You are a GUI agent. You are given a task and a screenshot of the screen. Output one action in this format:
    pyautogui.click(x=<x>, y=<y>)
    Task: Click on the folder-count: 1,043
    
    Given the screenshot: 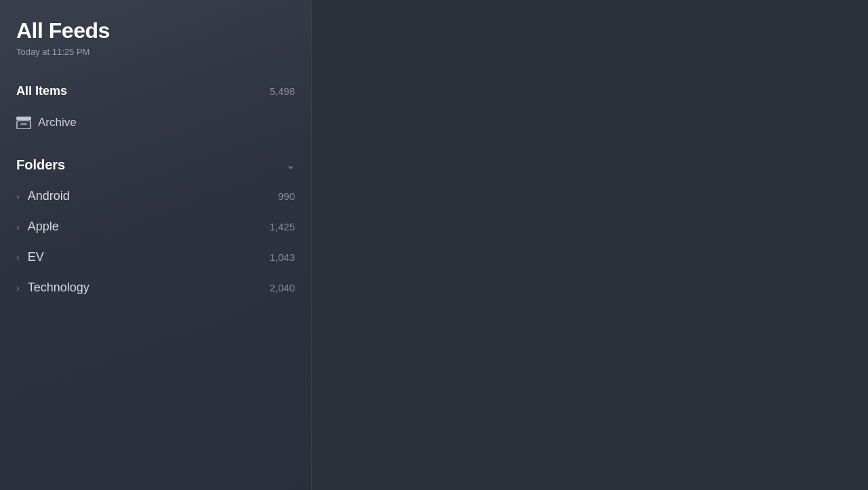 What is the action you would take?
    pyautogui.click(x=282, y=258)
    